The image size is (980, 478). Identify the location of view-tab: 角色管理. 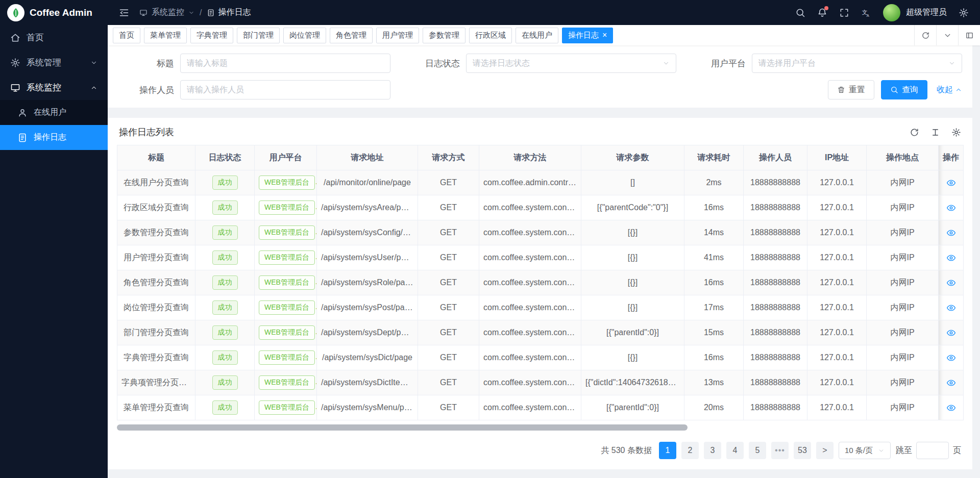
(351, 36).